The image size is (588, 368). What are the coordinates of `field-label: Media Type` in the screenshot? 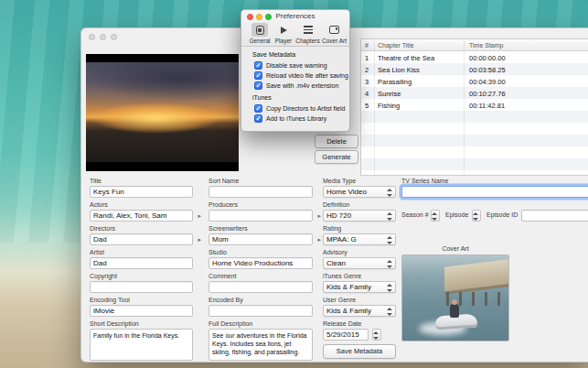 It's located at (359, 181).